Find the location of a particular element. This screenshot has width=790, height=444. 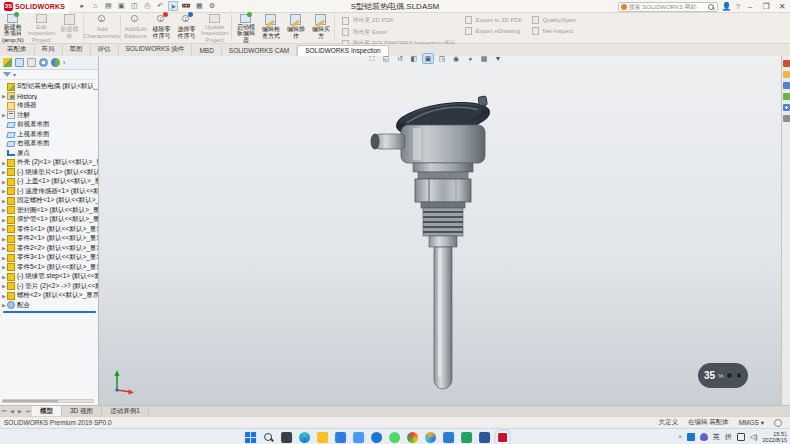

tree-row-component: ▶零件3<1> (默认<<默认>_显示状态 is located at coordinates (50, 258).